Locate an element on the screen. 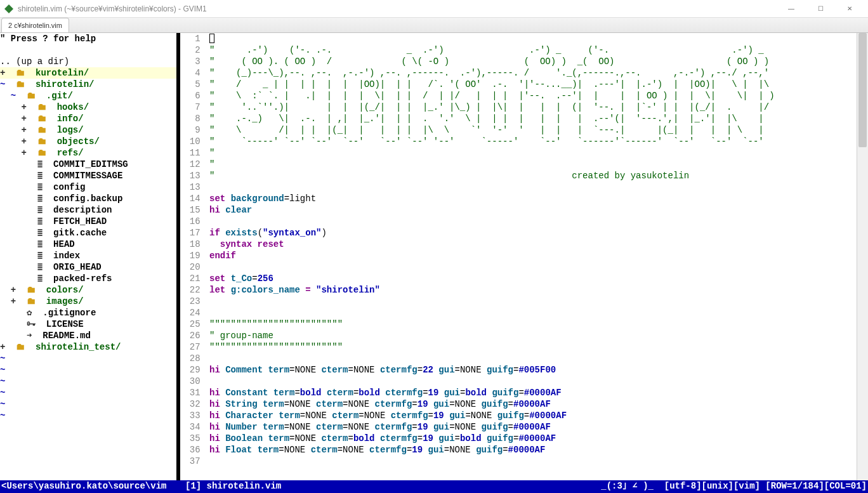 This screenshot has height=493, width=868. tree-item: ≣ index is located at coordinates (88, 256).